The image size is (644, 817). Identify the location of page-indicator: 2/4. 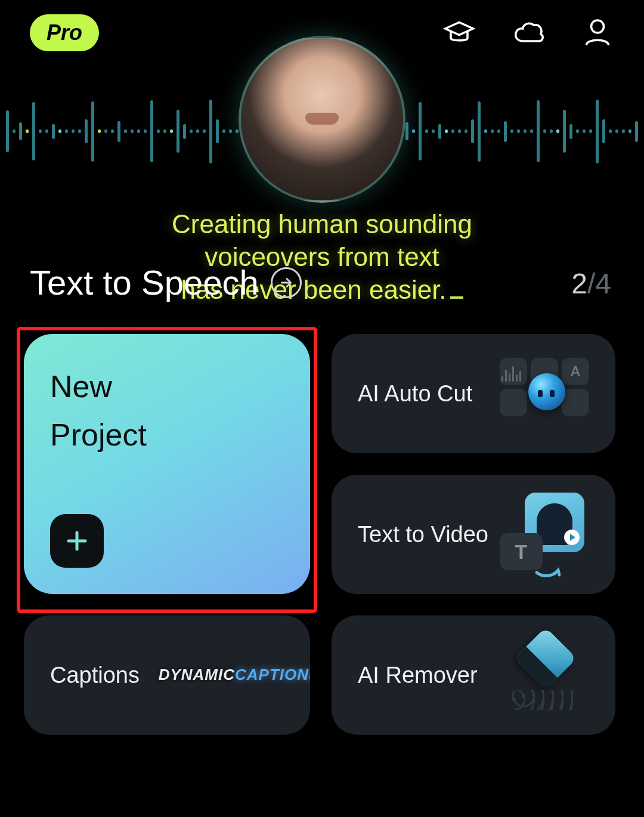
(592, 284).